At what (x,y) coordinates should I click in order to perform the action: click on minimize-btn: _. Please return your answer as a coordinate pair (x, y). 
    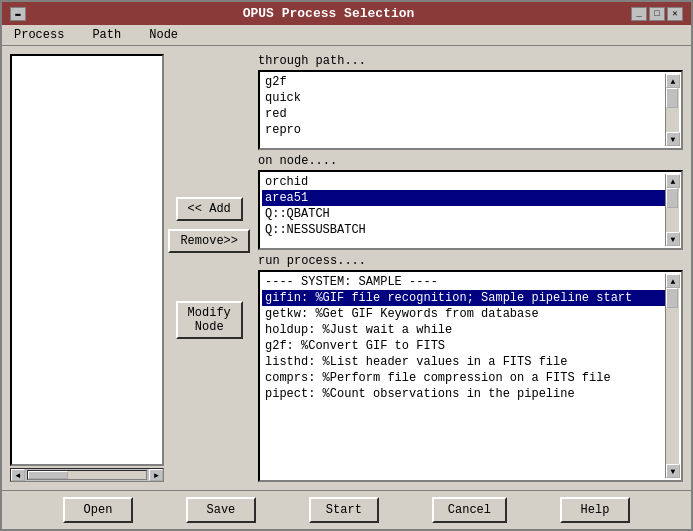
    Looking at the image, I should click on (639, 14).